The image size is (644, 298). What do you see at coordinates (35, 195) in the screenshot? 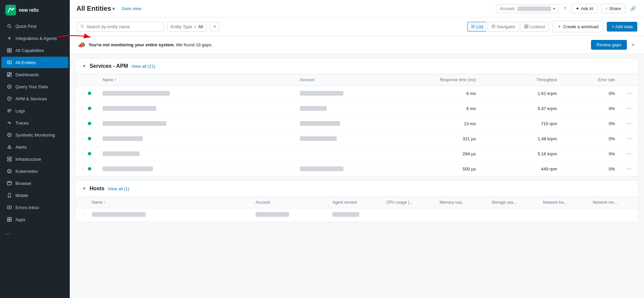
I see `sidebar-item-mobile: Mobile` at bounding box center [35, 195].